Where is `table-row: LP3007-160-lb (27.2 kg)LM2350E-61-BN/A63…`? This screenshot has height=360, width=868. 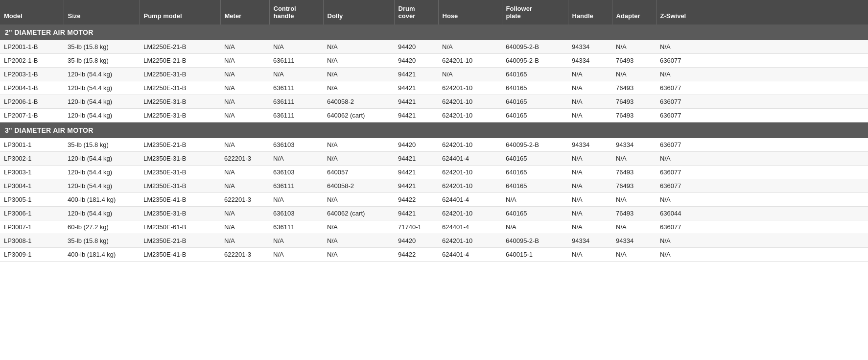 table-row: LP3007-160-lb (27.2 kg)LM2350E-61-BN/A63… is located at coordinates (434, 227).